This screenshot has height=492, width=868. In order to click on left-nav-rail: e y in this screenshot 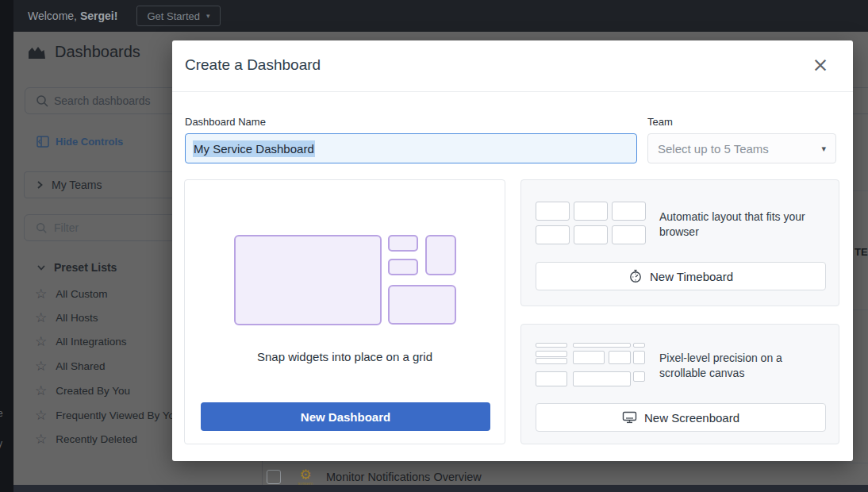, I will do `click(6, 246)`.